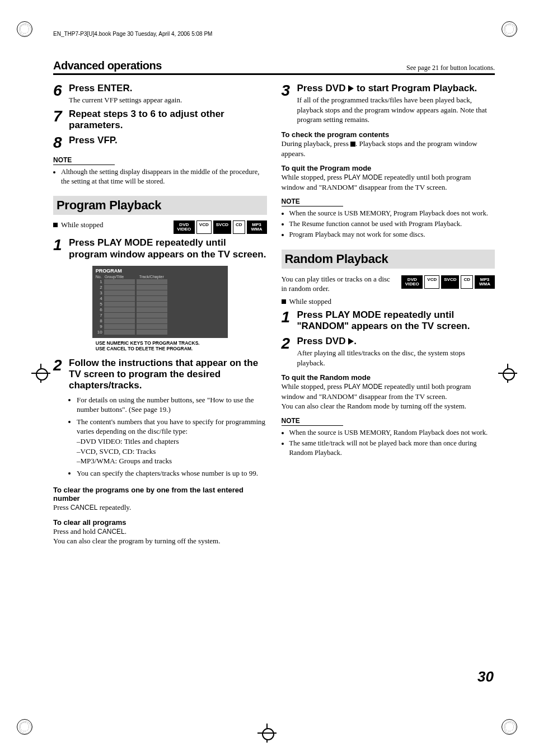  What do you see at coordinates (508, 373) in the screenshot?
I see `print-crosshair-right` at bounding box center [508, 373].